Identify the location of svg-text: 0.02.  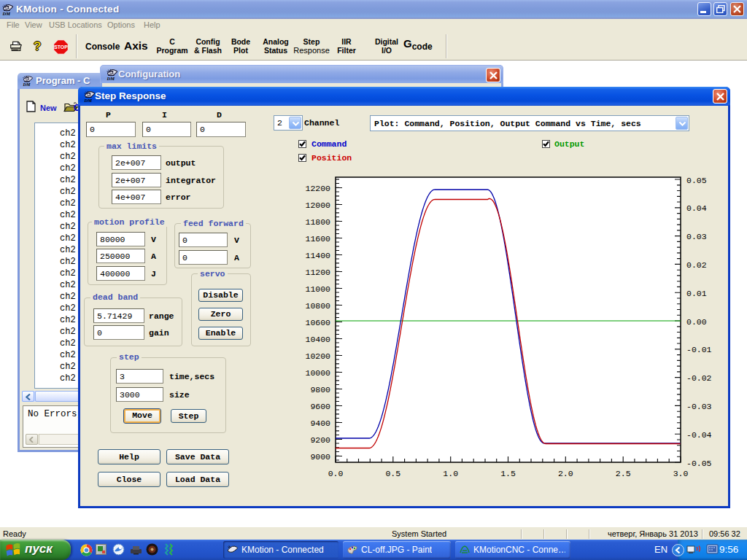
(697, 265).